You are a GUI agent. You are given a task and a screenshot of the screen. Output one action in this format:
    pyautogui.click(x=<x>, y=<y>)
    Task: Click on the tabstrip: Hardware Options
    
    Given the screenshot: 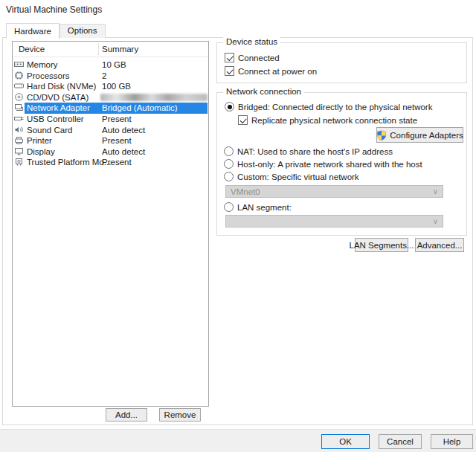 What is the action you would take?
    pyautogui.click(x=56, y=31)
    